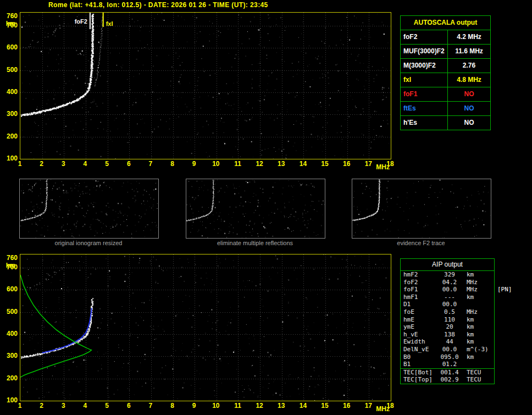  I want to click on x-axis-tick-label: 15, so click(325, 164).